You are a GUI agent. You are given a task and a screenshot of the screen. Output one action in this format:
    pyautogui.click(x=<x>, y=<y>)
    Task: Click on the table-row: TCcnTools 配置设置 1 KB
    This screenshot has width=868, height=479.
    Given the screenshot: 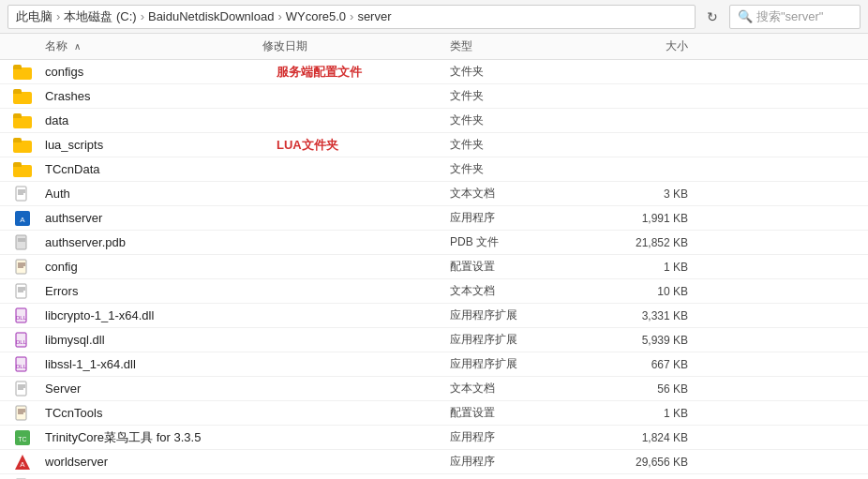 What is the action you would take?
    pyautogui.click(x=434, y=413)
    